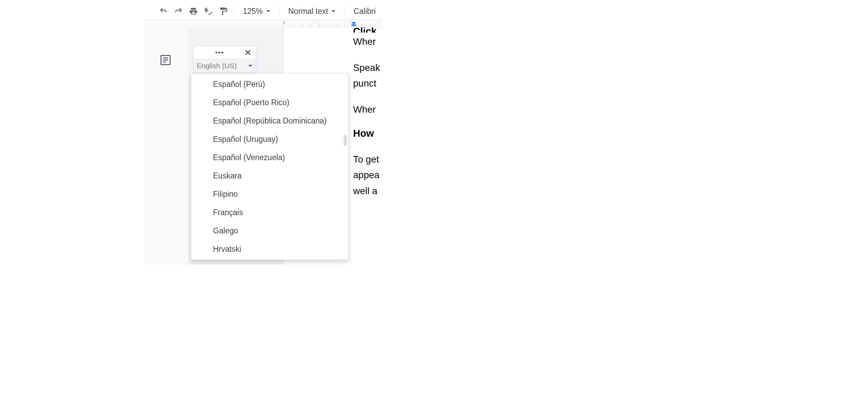 The width and height of the screenshot is (868, 418). Describe the element at coordinates (236, 146) in the screenshot. I see `sidebar-gutter: ••• ✕ English (US) Español (Perú)Español…` at that location.